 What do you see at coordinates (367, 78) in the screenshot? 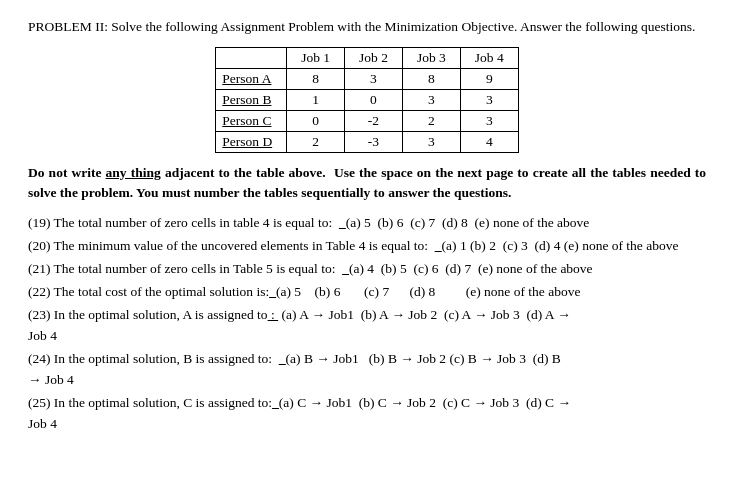
I see `table-row: Person A 8 3 8 9` at bounding box center [367, 78].